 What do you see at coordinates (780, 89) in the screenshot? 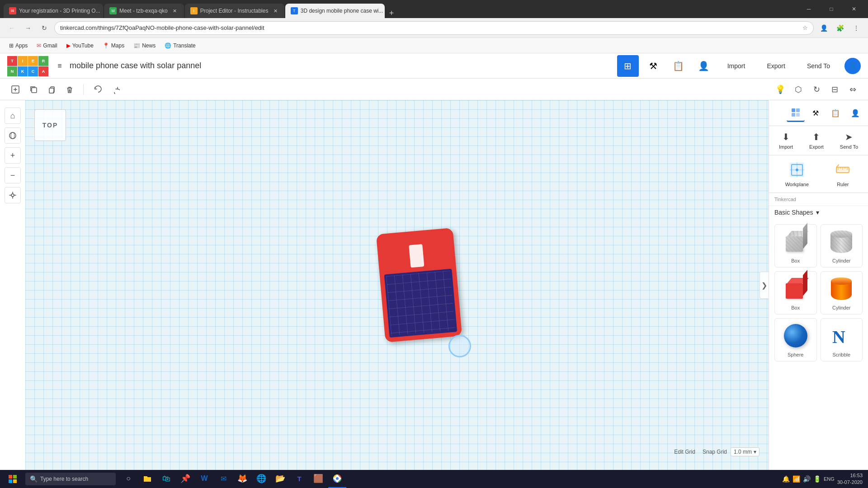
I see `light-button: 💡` at bounding box center [780, 89].